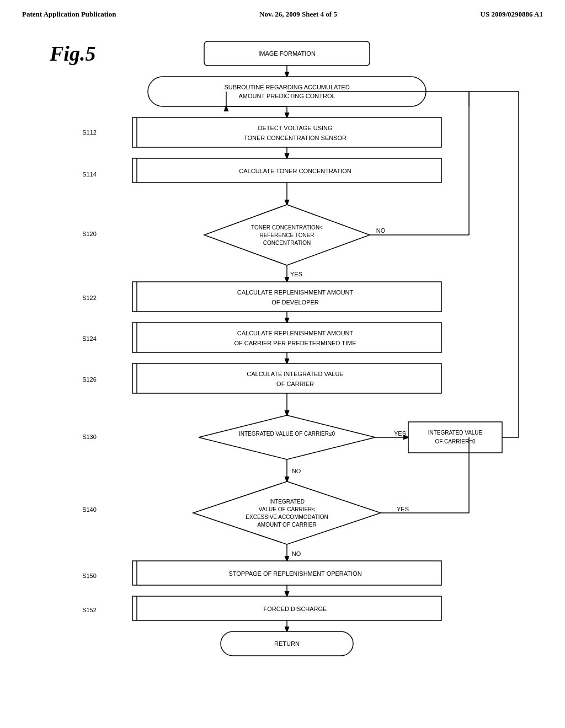 The image size is (565, 728). What do you see at coordinates (287, 87) in the screenshot?
I see `subroutine-text-1: SUBROUTINE REGARDING ACCUMULATED` at bounding box center [287, 87].